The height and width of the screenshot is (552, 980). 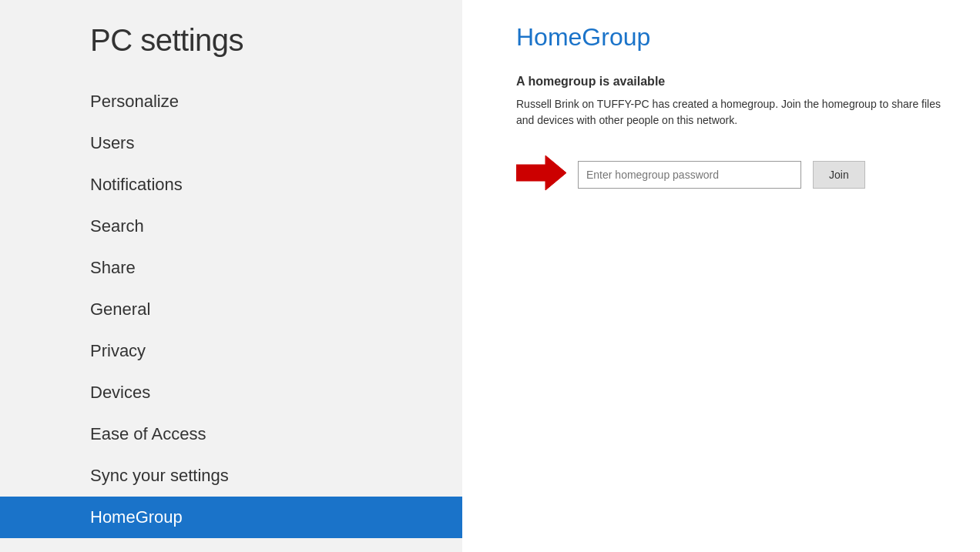 I want to click on nav-item-windows-update: Windows Update, so click(x=231, y=545).